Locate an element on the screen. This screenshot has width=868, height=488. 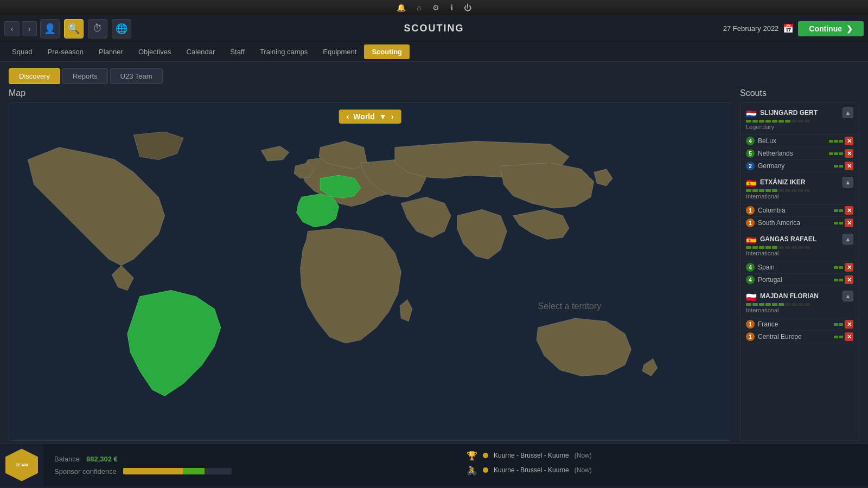
scout-collapse-majdan: ▲ is located at coordinates (848, 296).